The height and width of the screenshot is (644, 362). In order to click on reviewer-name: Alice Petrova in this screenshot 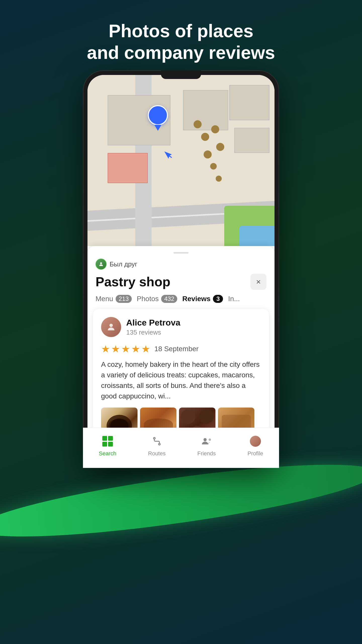, I will do `click(153, 323)`.